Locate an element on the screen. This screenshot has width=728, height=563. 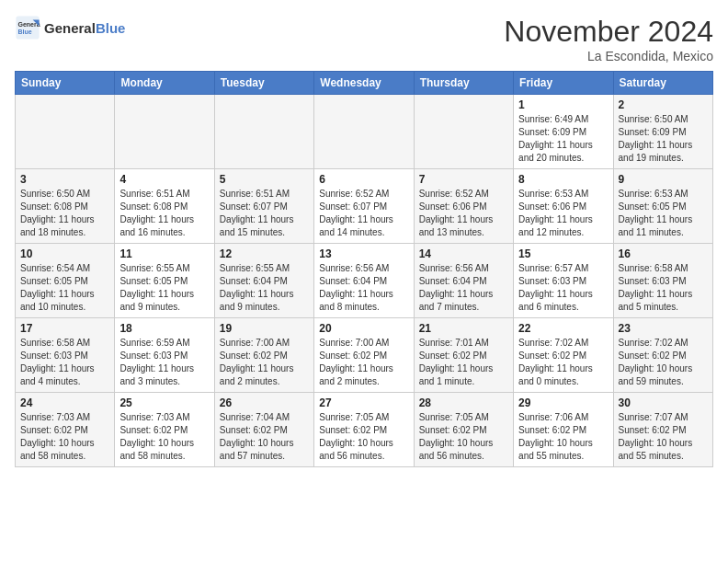
calendar-cell-w4-d2: 18Sunrise: 6:59 AMSunset: 6:03 PMDayligh… is located at coordinates (165, 355).